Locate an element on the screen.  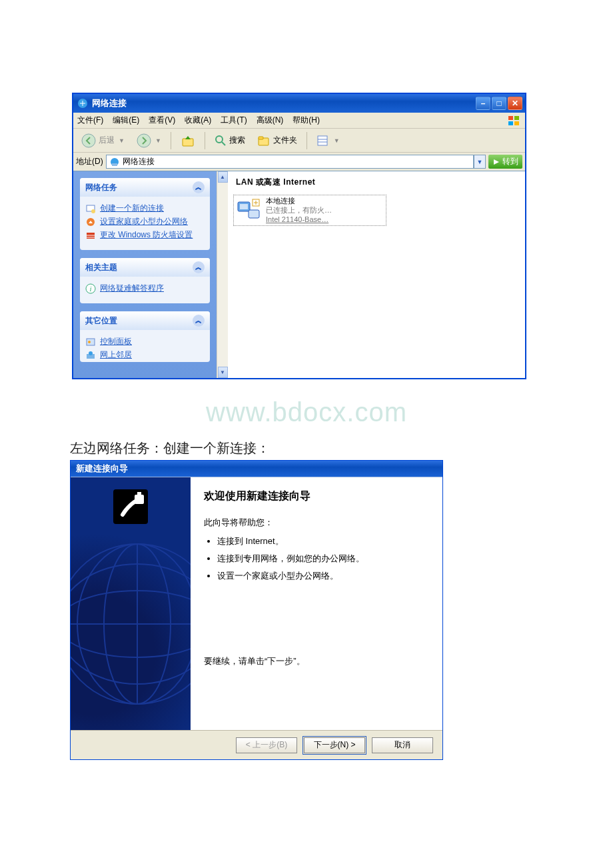
globe-decoration-icon is located at coordinates (131, 624).